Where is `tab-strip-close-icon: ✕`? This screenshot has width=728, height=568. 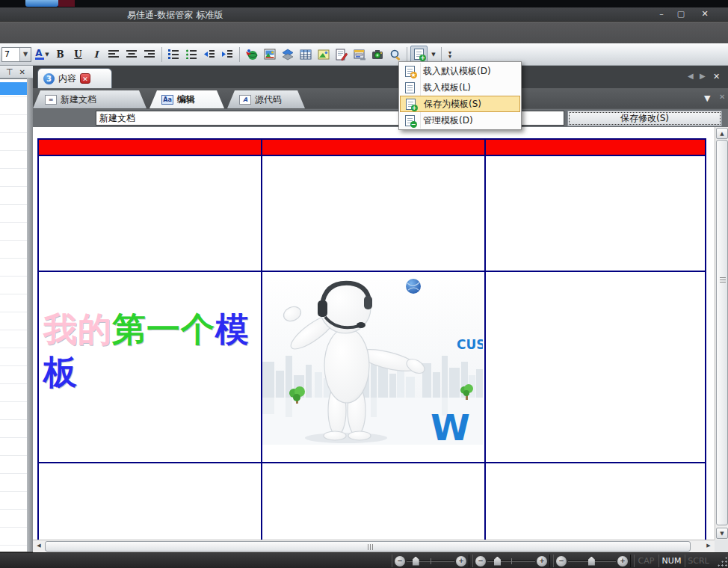 tab-strip-close-icon: ✕ is located at coordinates (716, 76).